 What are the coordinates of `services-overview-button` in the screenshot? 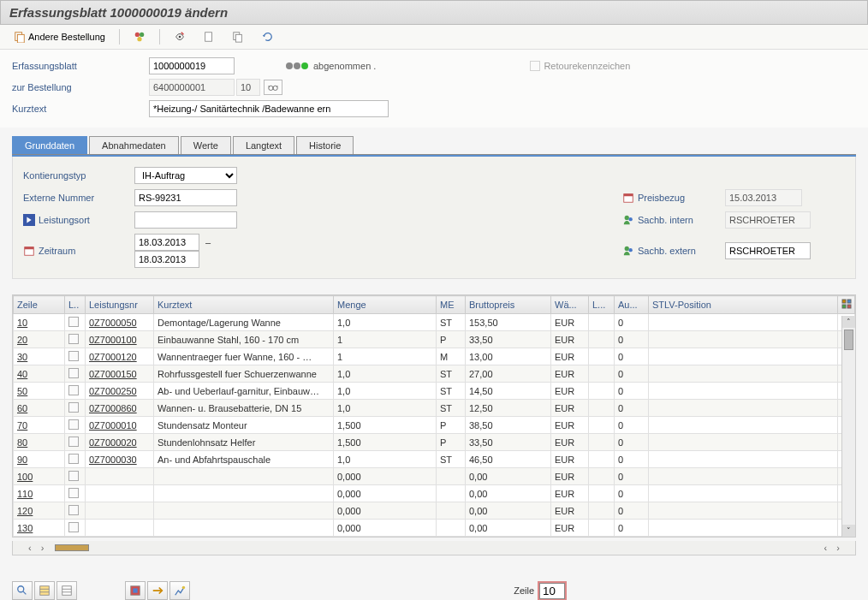 It's located at (135, 591).